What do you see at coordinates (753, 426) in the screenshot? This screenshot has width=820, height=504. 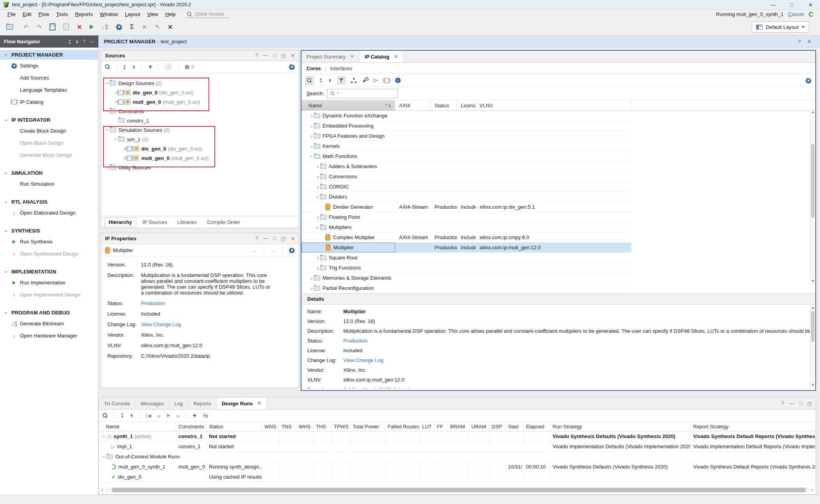 I see `col-report-strategy: Report Strategy` at bounding box center [753, 426].